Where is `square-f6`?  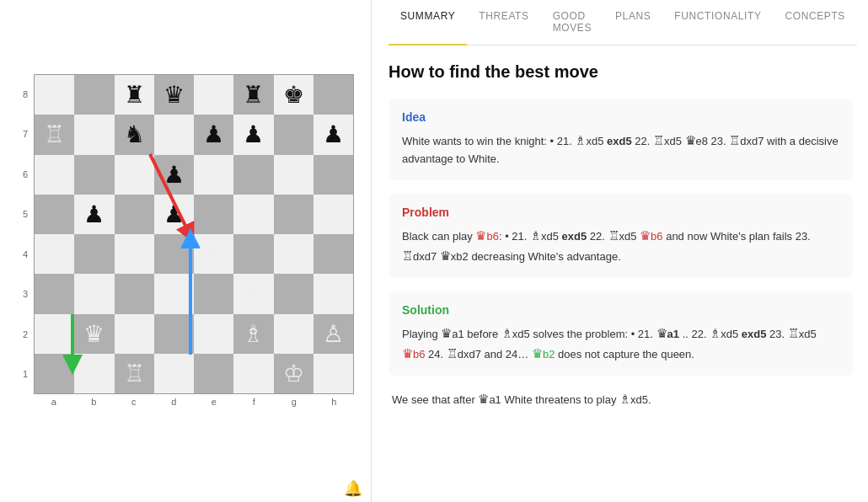 square-f6 is located at coordinates (253, 175).